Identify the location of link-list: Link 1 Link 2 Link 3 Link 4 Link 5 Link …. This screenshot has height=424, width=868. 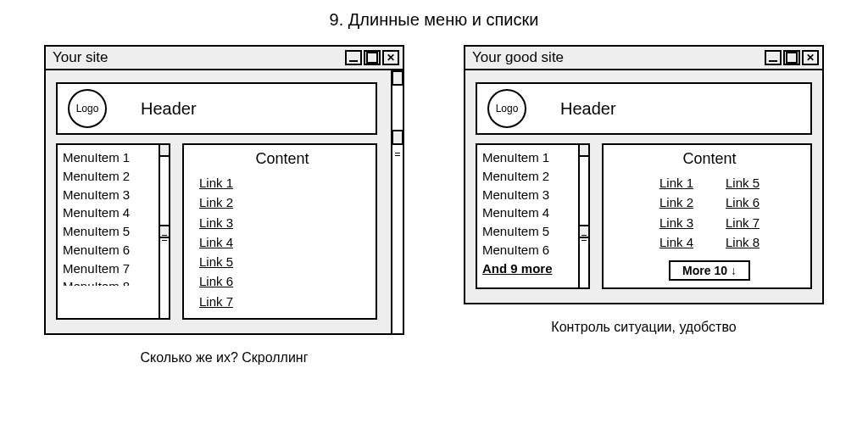
(282, 243).